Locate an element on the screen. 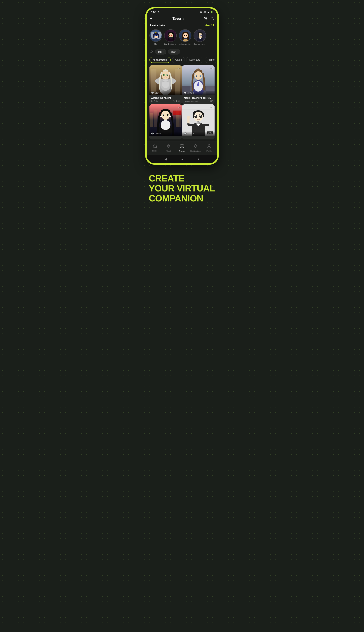  character-card-manga: 💬 133.3 k ··· SAW is located at coordinates (198, 122).